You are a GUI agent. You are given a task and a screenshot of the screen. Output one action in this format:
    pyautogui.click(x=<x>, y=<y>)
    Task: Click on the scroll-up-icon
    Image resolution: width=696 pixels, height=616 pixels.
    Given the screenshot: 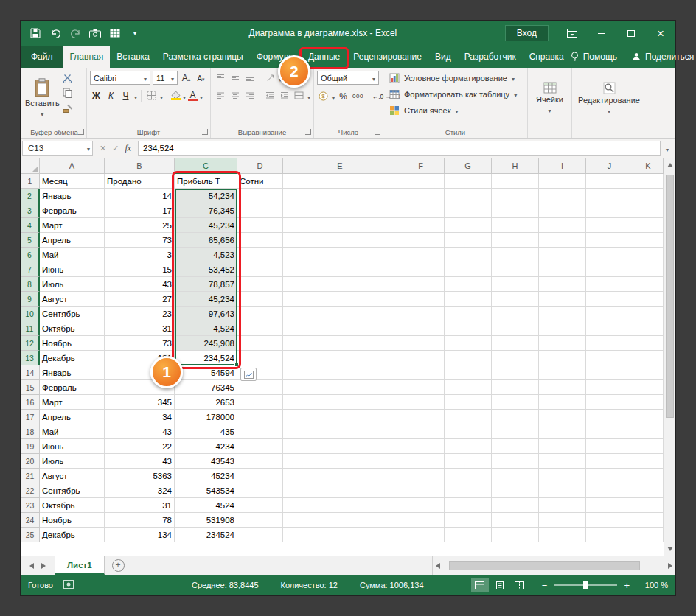 What is the action you would take?
    pyautogui.click(x=670, y=165)
    